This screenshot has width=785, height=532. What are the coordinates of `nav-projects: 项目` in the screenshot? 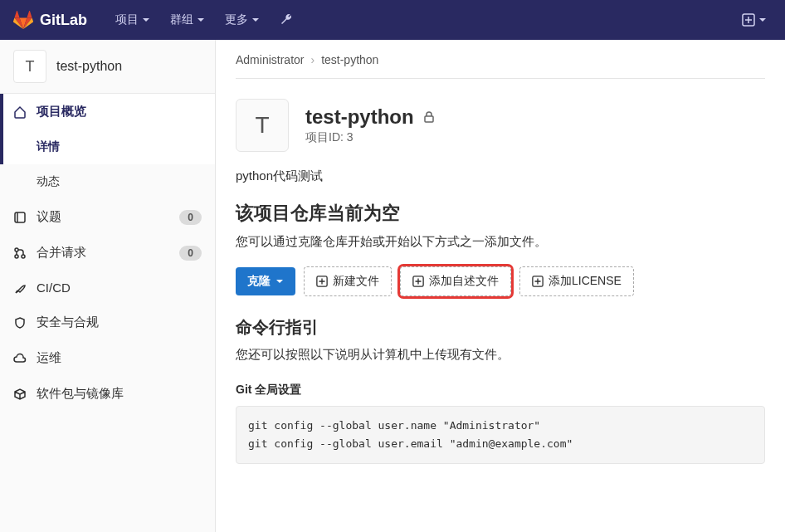 It's located at (133, 20).